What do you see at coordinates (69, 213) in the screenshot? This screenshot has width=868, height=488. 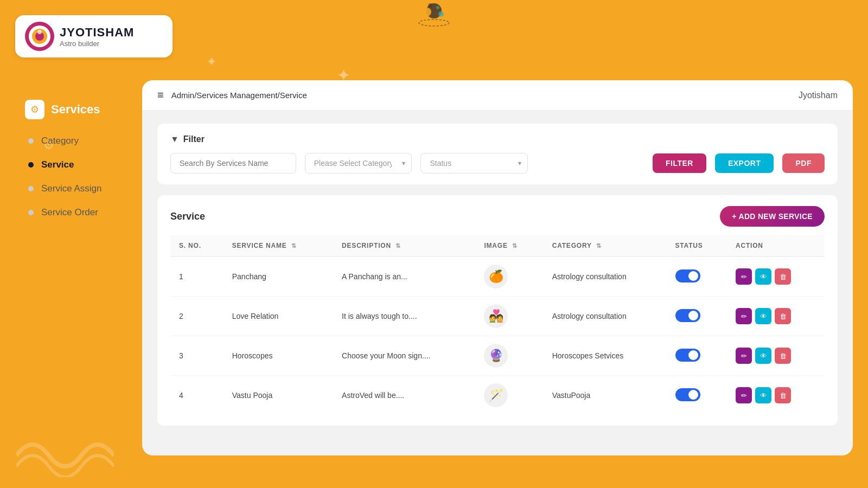 I see `sidebar-label-service-order: Service Order` at bounding box center [69, 213].